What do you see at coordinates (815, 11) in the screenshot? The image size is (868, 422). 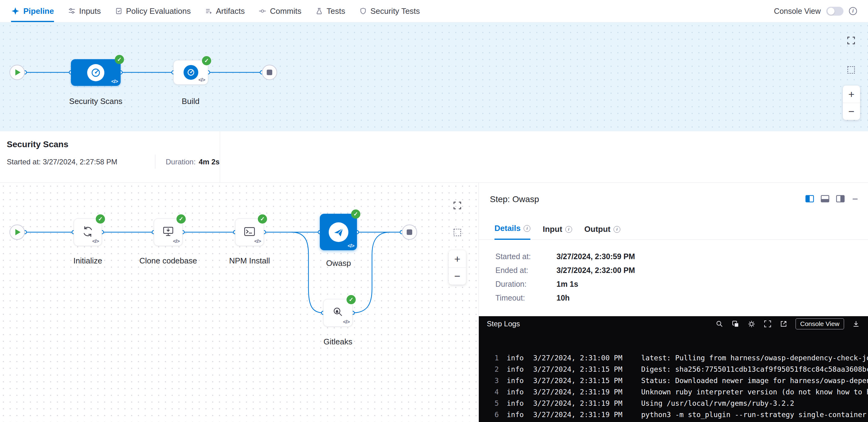 I see `nav-right: Console View i` at bounding box center [815, 11].